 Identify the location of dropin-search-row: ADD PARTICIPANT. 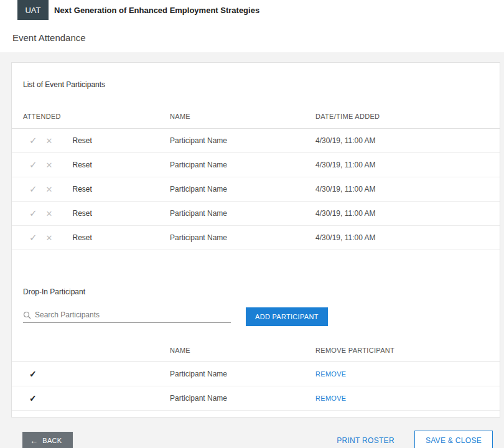
(261, 317).